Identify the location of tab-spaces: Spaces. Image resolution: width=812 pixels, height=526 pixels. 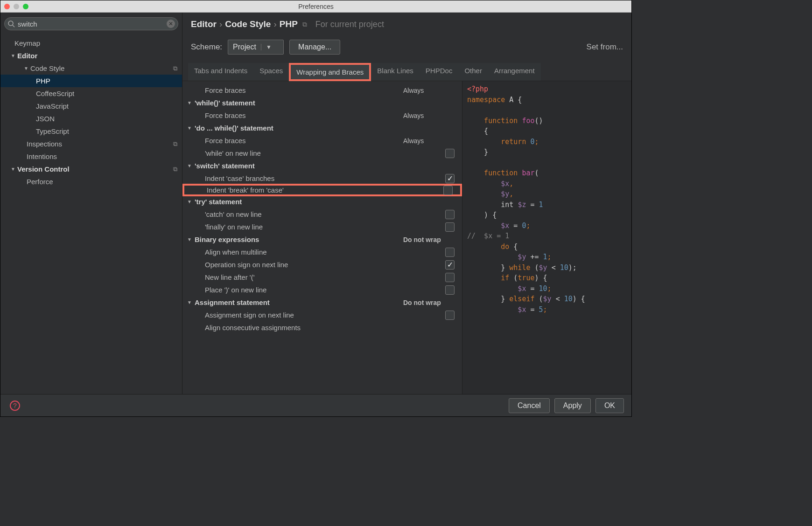
(271, 72).